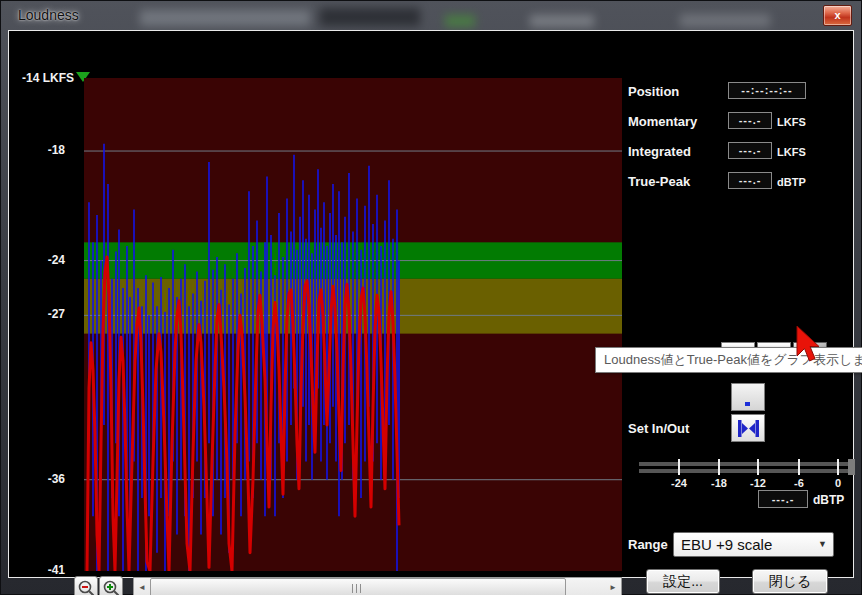  Describe the element at coordinates (86, 586) in the screenshot. I see `zoom-out-button` at that location.